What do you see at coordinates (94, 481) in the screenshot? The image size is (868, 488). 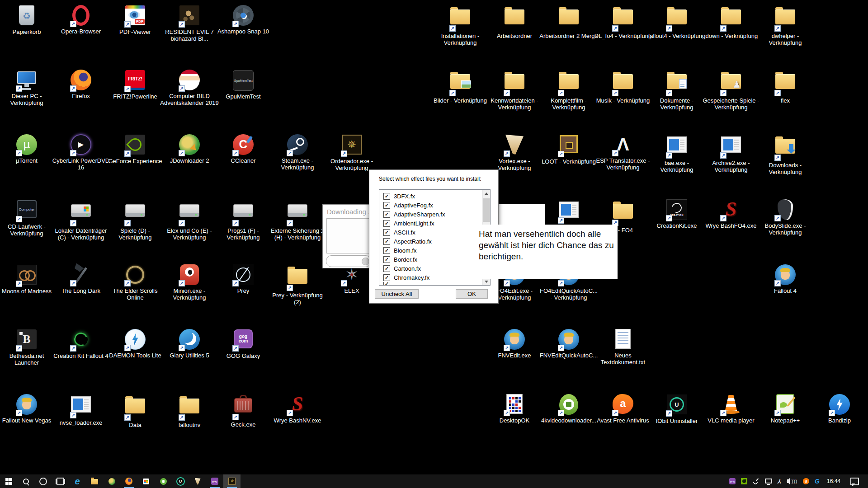 I see `taskbar-button-file-explorer` at bounding box center [94, 481].